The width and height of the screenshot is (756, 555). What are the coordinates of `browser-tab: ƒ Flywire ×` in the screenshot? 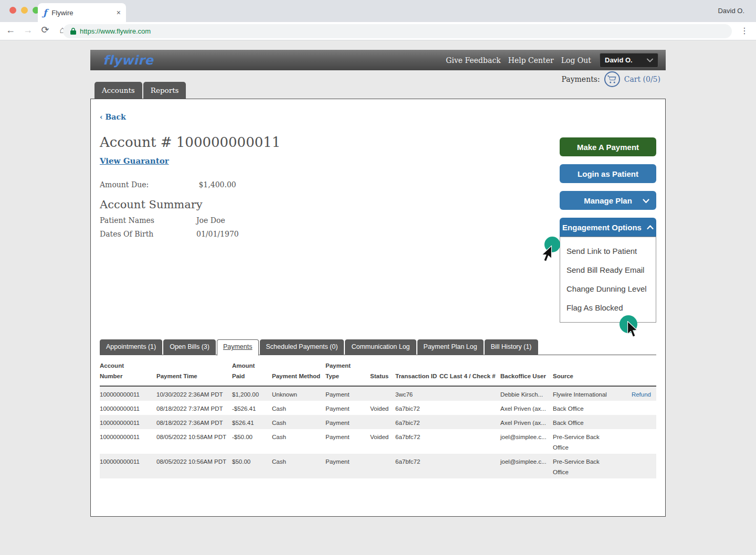 It's located at (82, 13).